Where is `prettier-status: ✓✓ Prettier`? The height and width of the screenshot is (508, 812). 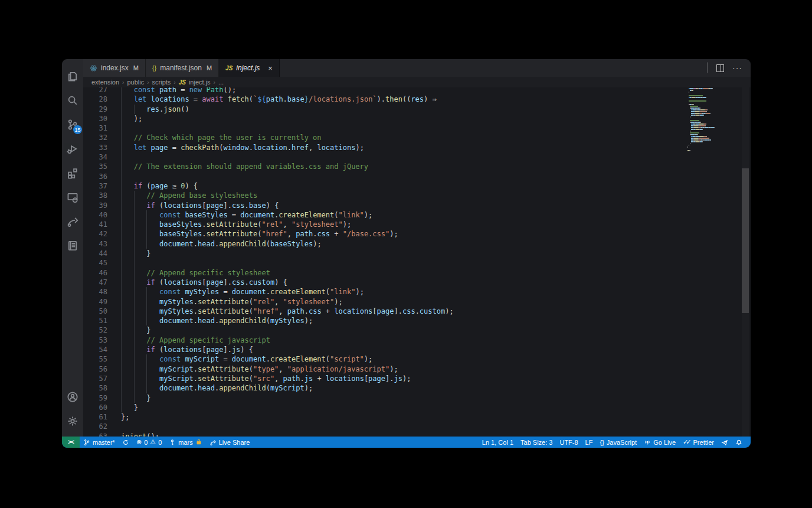 prettier-status: ✓✓ Prettier is located at coordinates (699, 442).